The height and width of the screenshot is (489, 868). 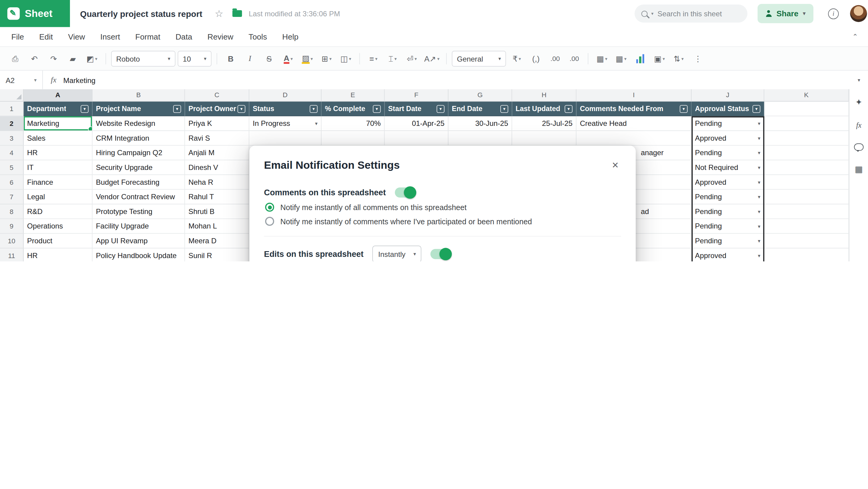 I want to click on cell-K8, so click(x=807, y=212).